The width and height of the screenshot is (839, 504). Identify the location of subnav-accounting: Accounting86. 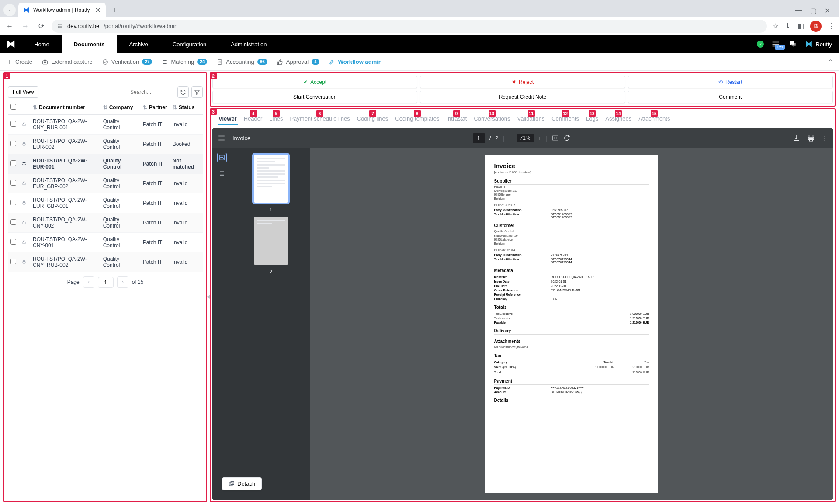
(242, 62).